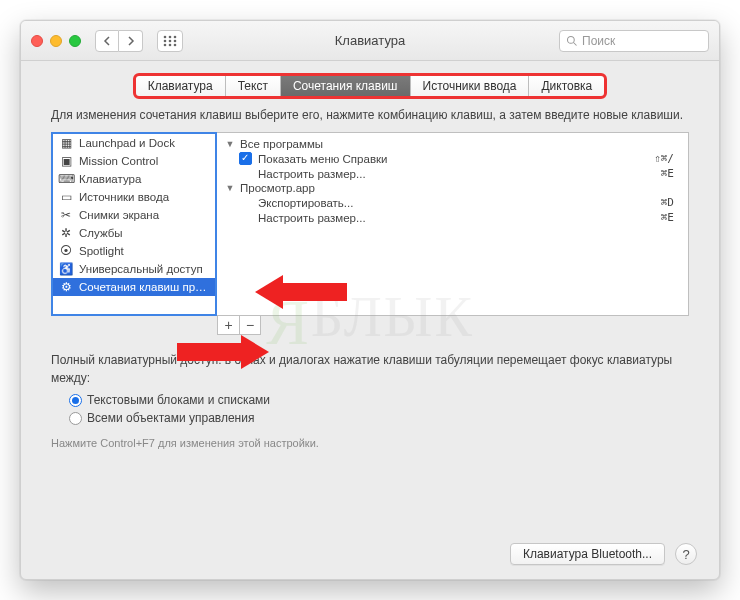 The image size is (740, 600). What do you see at coordinates (66, 287) in the screenshot?
I see `app-shortcut-icon: ⚙` at bounding box center [66, 287].